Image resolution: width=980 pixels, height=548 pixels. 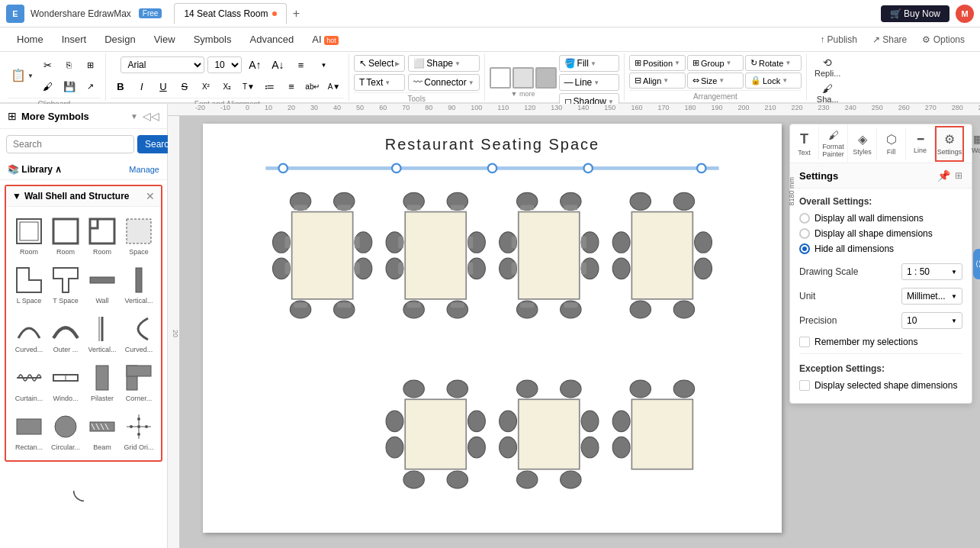 I want to click on align-dropdown: ⊟ Align ▼, so click(x=657, y=81).